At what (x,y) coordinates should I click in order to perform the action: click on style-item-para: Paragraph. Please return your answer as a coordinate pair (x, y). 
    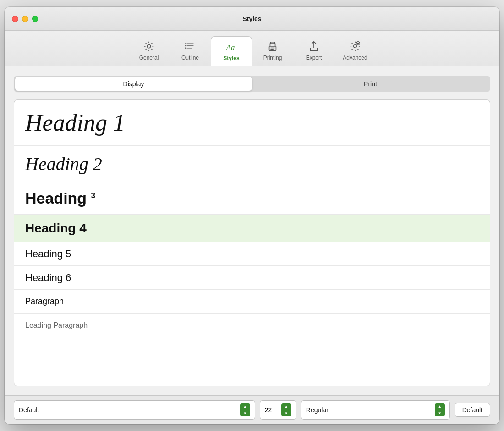
    Looking at the image, I should click on (252, 302).